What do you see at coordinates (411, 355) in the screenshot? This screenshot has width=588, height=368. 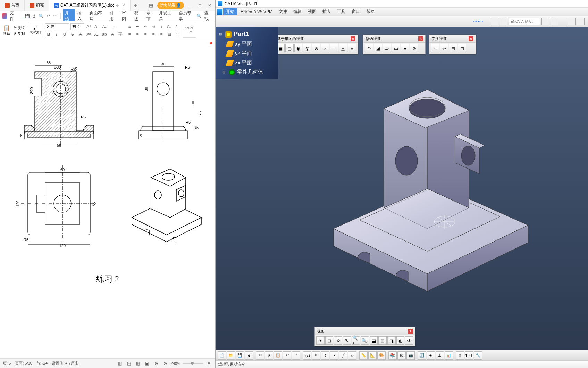 I see `capture-icon: 📷` at bounding box center [411, 355].